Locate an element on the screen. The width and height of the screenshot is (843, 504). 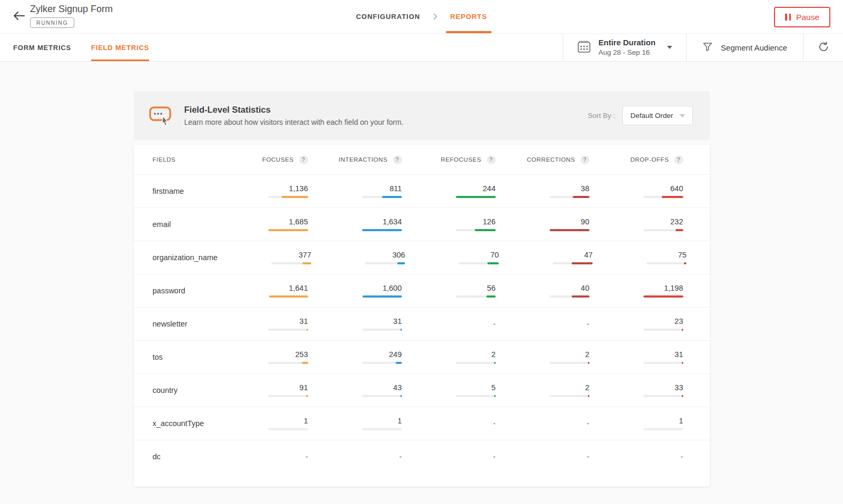
cell-value: 811 is located at coordinates (355, 189).